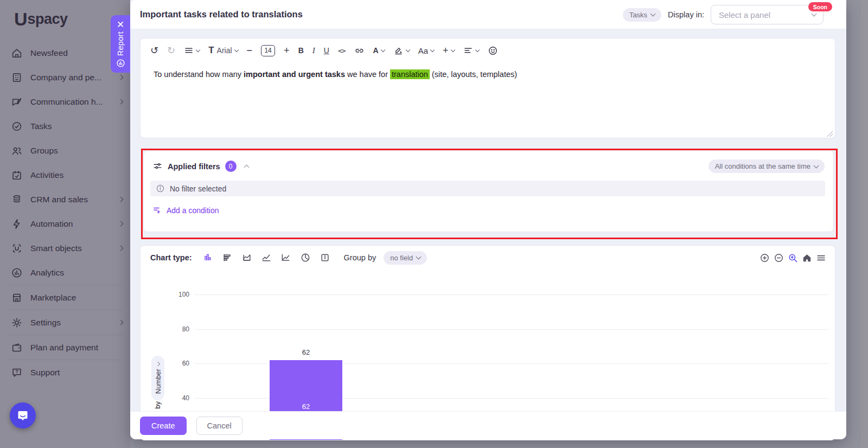 The height and width of the screenshot is (448, 868). I want to click on y-axis-label-prefix: by, so click(157, 405).